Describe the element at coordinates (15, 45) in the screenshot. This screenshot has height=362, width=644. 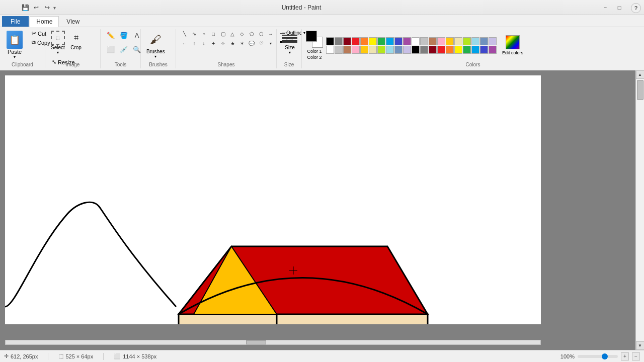
I see `paste-button: 📋 Paste ▾` at that location.